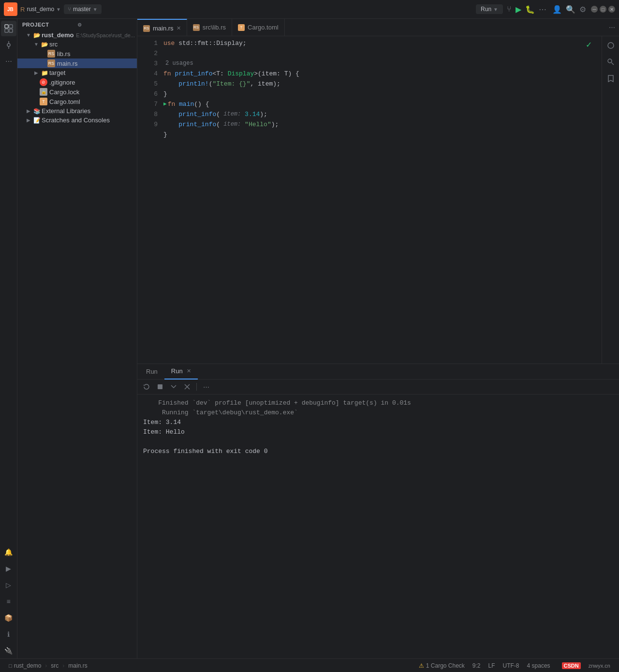 The image size is (619, 672). Describe the element at coordinates (603, 9) in the screenshot. I see `maximize-button: □` at that location.